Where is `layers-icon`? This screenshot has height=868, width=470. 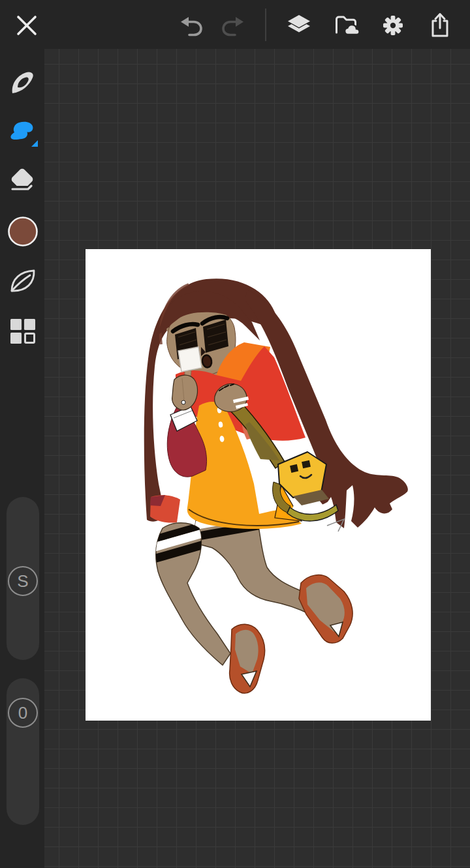
layers-icon is located at coordinates (299, 25).